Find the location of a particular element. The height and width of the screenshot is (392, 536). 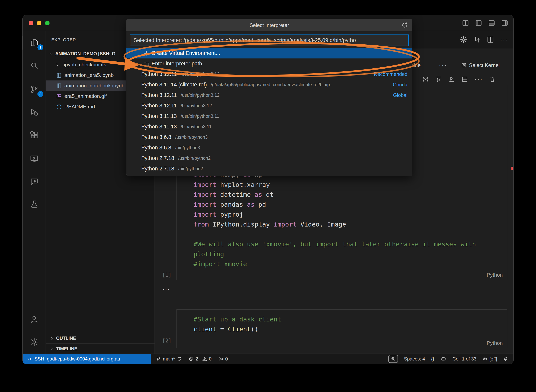

select-kernel-label: Select Kernel is located at coordinates (484, 65).